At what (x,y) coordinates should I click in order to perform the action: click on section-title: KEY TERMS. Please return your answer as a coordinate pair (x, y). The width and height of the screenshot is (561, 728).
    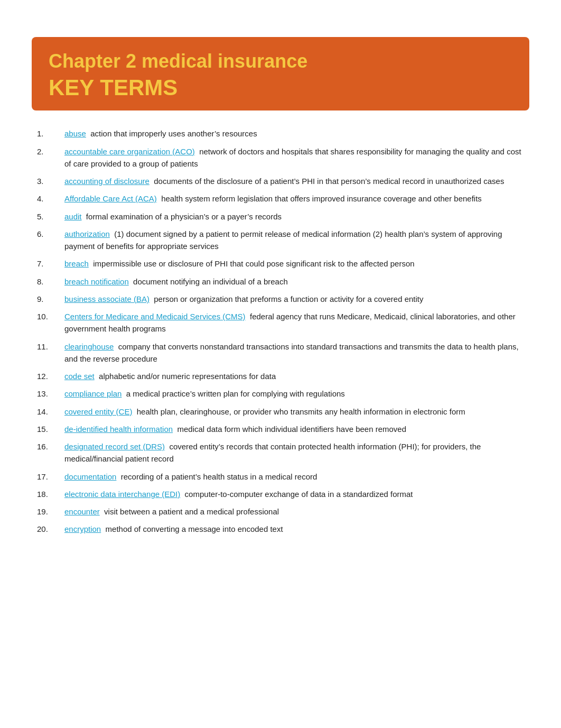
    Looking at the image, I should click on (280, 88).